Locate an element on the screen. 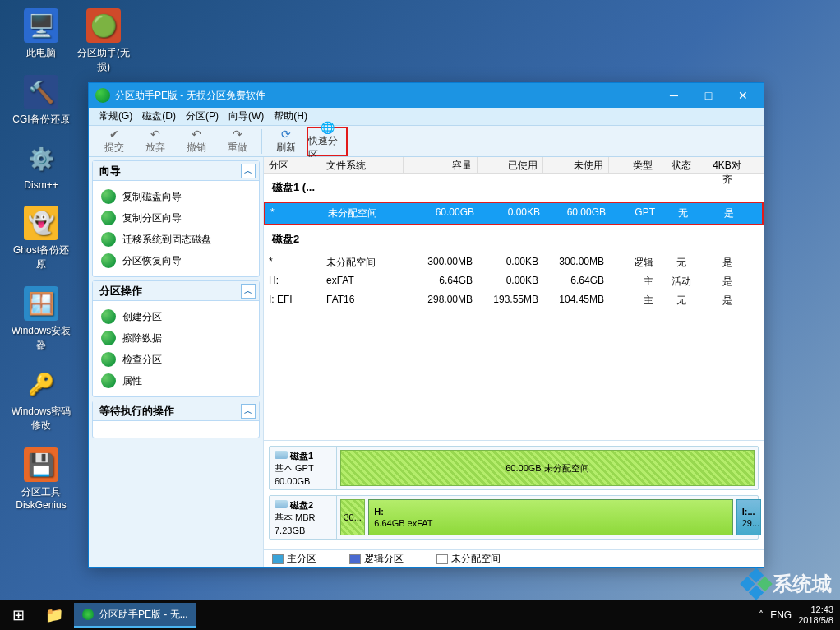  desktop-icon-ghost: 👻Ghost备份还原 is located at coordinates (41, 239).